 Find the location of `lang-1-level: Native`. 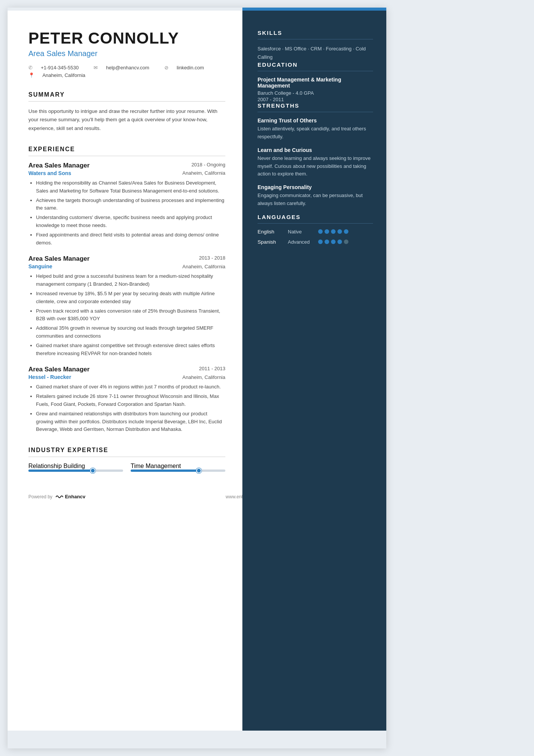

lang-1-level: Native is located at coordinates (303, 232).